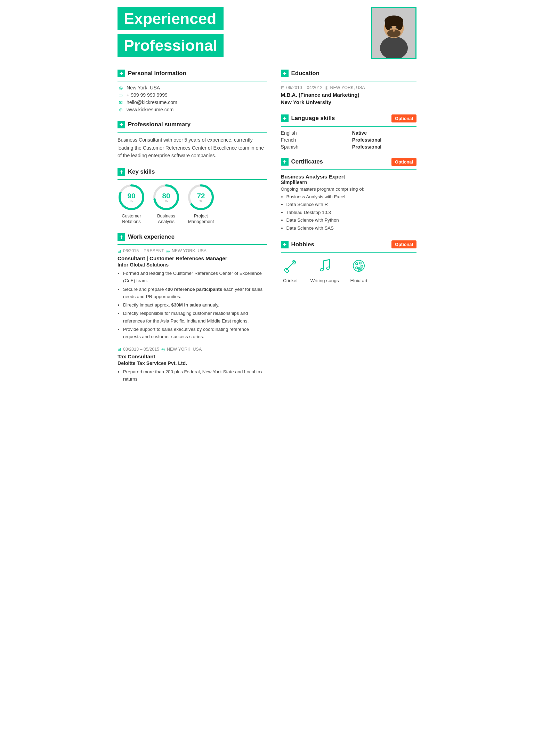 The width and height of the screenshot is (534, 756). What do you see at coordinates (325, 270) in the screenshot?
I see `hobby-writing-songs: Writing songs` at bounding box center [325, 270].